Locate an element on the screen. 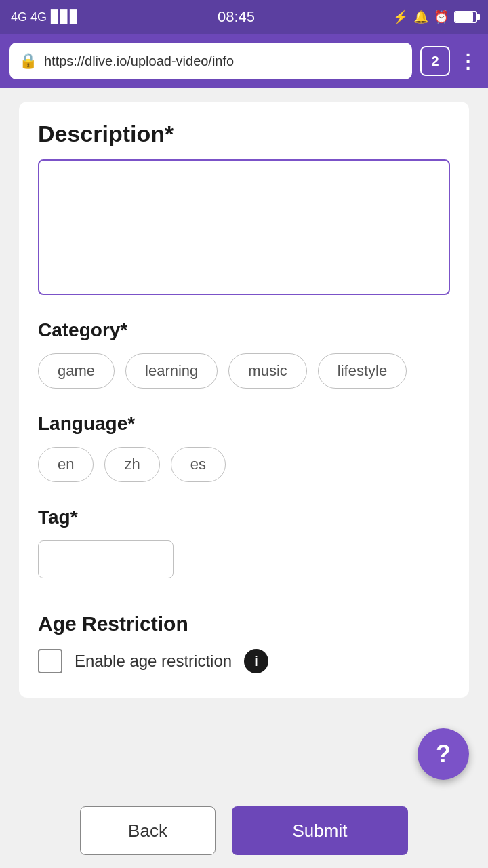 Image resolution: width=488 pixels, height=868 pixels. tab-count-badge: 2 is located at coordinates (435, 61).